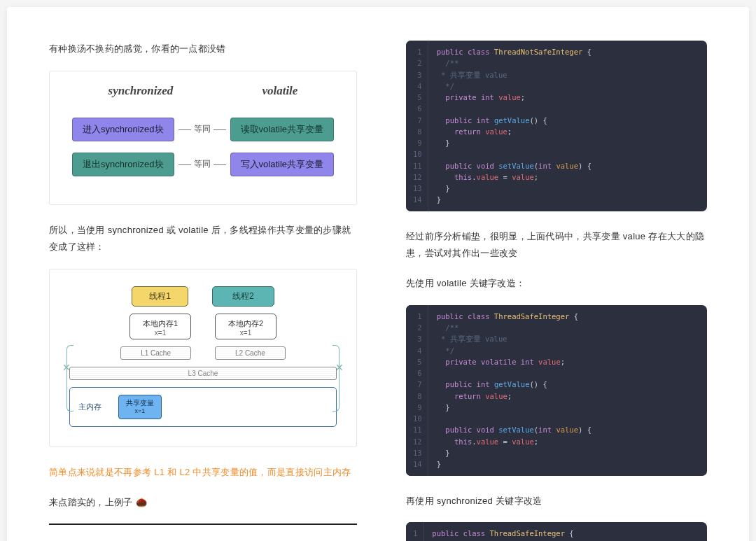 Image resolution: width=756 pixels, height=541 pixels. Describe the element at coordinates (244, 297) in the screenshot. I see `box-thread2: 线程2` at that location.